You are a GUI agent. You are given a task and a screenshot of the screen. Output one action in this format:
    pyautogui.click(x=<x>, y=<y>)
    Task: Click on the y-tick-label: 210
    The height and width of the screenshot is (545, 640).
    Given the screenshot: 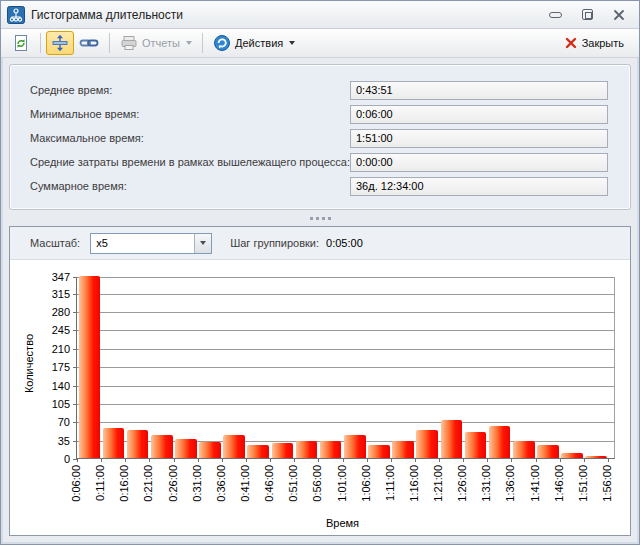 What is the action you would take?
    pyautogui.click(x=61, y=349)
    